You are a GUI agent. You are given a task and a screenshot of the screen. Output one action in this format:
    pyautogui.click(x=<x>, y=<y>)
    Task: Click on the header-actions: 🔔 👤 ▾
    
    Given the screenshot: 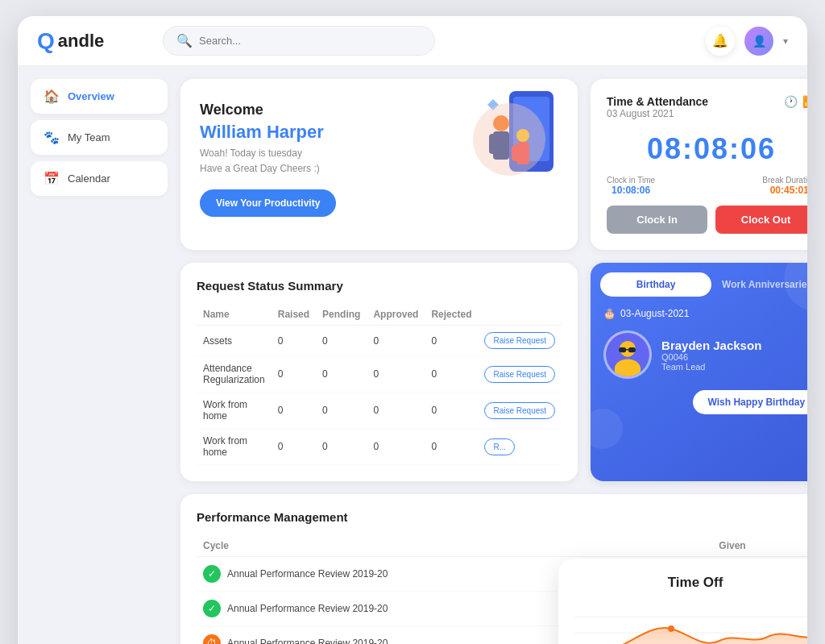 What is the action you would take?
    pyautogui.click(x=747, y=41)
    